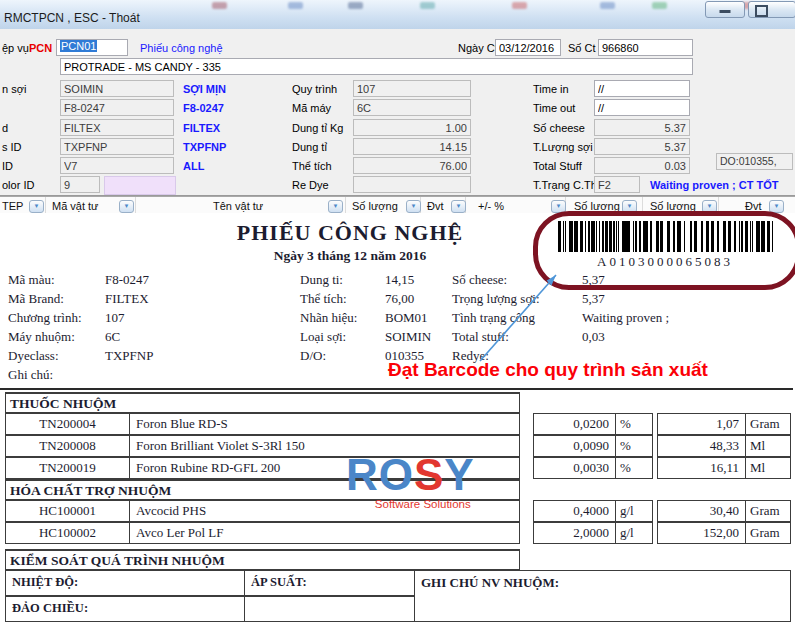 This screenshot has width=795, height=627. What do you see at coordinates (204, 108) in the screenshot?
I see `color-code-link: F8-0247` at bounding box center [204, 108].